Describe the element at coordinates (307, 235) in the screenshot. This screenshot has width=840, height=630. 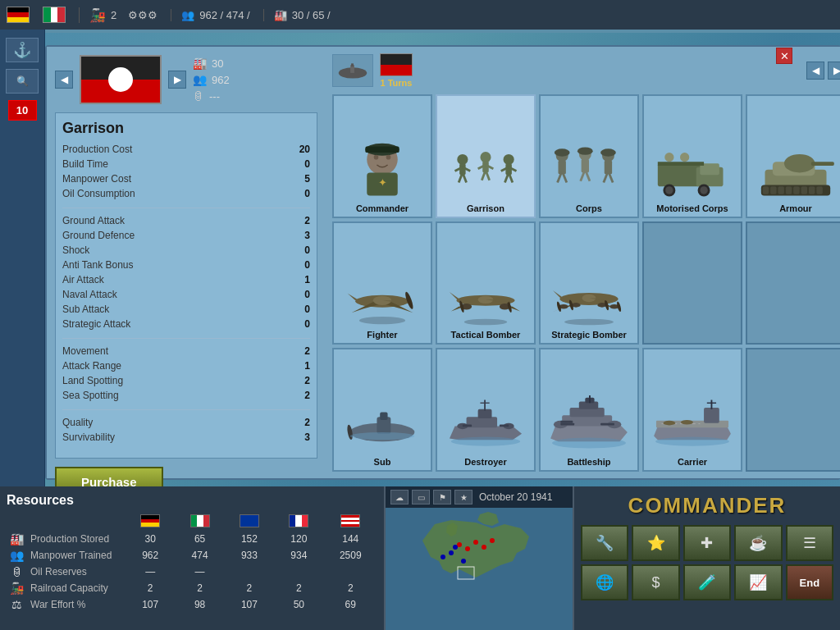
I see `ground-defence-value: 3` at that location.